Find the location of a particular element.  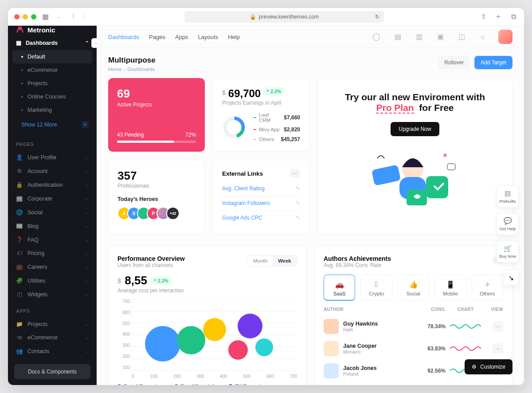

new-tab-icon: ＋ is located at coordinates (498, 17).